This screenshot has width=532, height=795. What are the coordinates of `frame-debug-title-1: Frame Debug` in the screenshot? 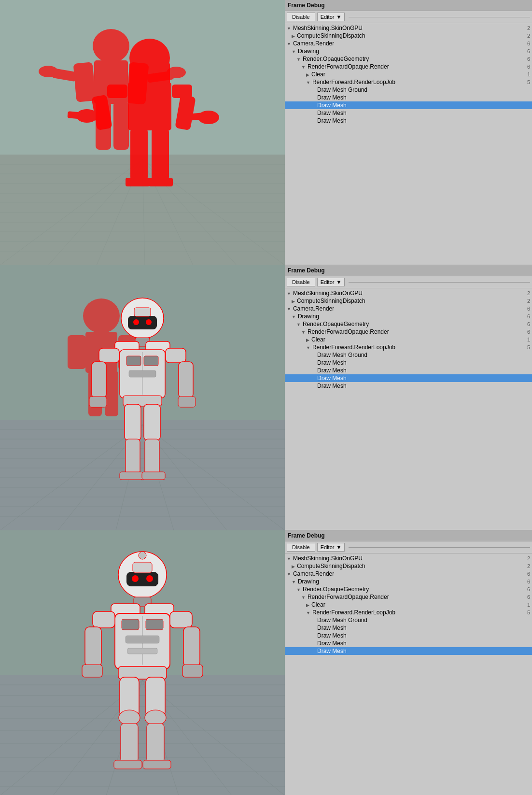 It's located at (408, 6).